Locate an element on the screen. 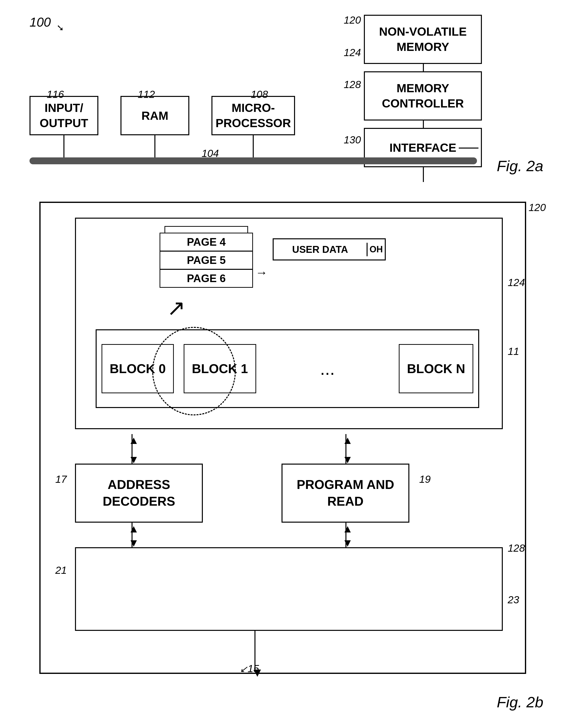 This screenshot has height=728, width=579. nvm-label: NON-VOLATILE MEMORY is located at coordinates (423, 39).